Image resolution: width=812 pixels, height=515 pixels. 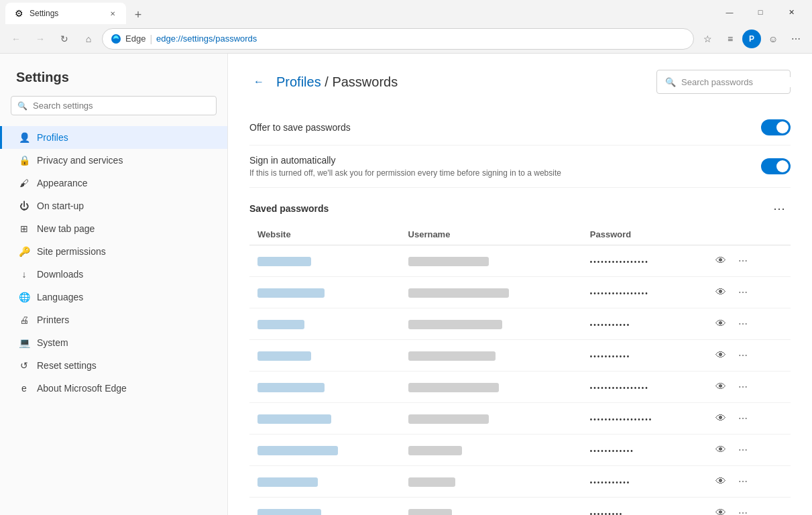 What do you see at coordinates (776, 166) in the screenshot?
I see `sign-in-auto-toggle` at bounding box center [776, 166].